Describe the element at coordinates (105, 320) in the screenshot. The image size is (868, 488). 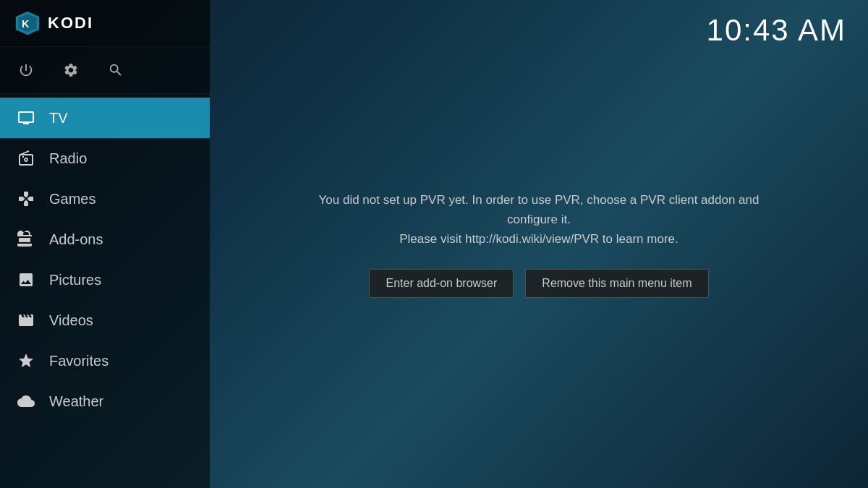
I see `sidebar-item-videos: Videos` at that location.